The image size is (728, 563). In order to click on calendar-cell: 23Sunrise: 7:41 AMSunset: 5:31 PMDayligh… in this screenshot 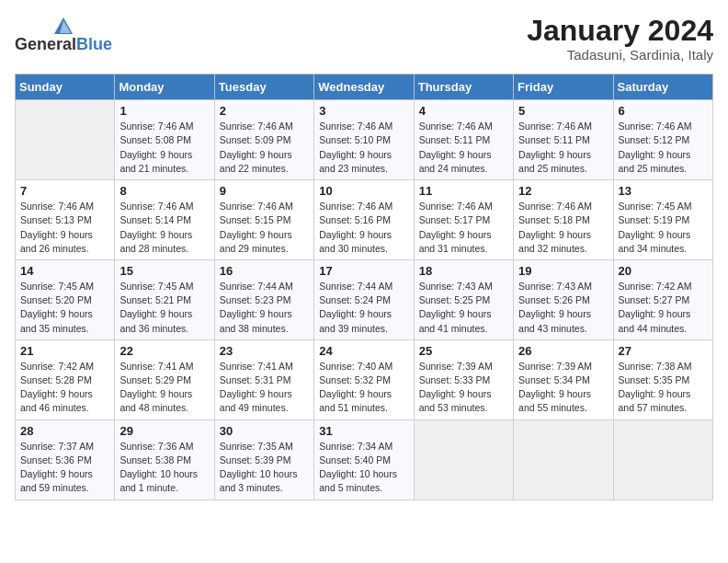, I will do `click(264, 379)`.